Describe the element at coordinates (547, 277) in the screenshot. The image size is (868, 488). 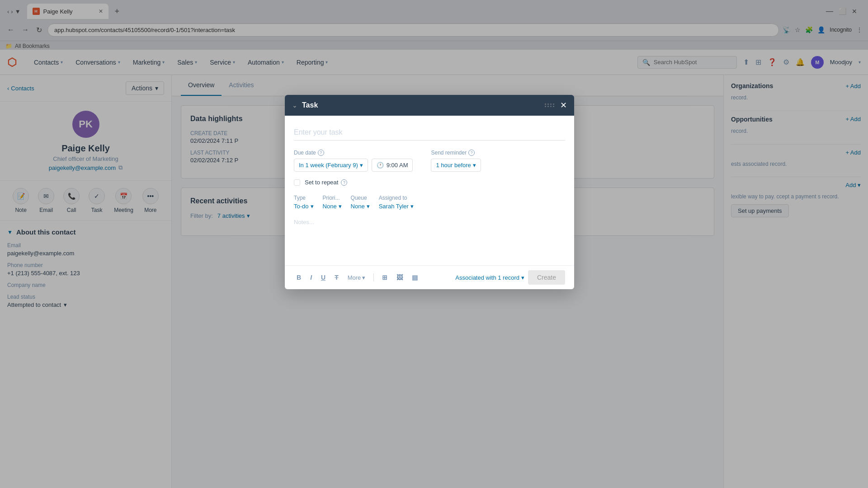
I see `create-task-btn: Create` at that location.